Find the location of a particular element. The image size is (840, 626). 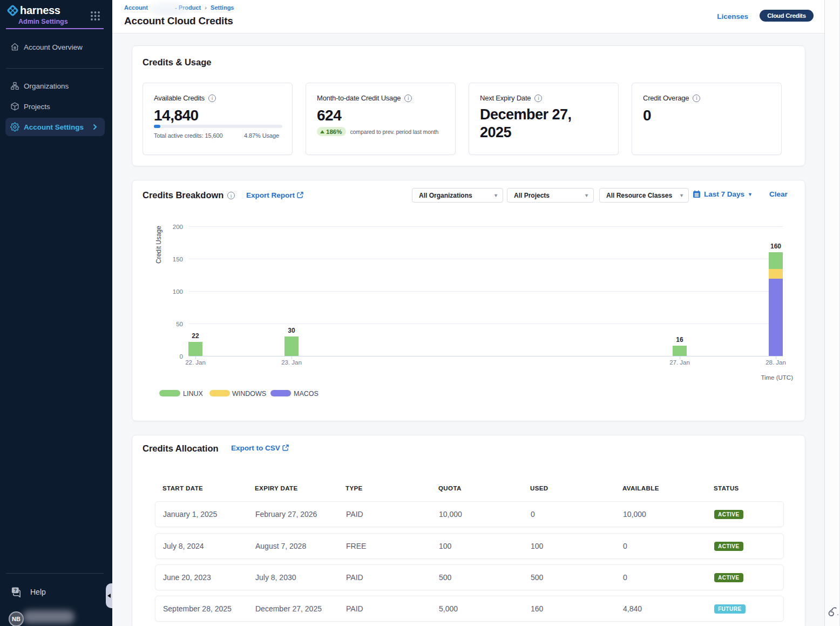

svg-text: 200 is located at coordinates (178, 227).